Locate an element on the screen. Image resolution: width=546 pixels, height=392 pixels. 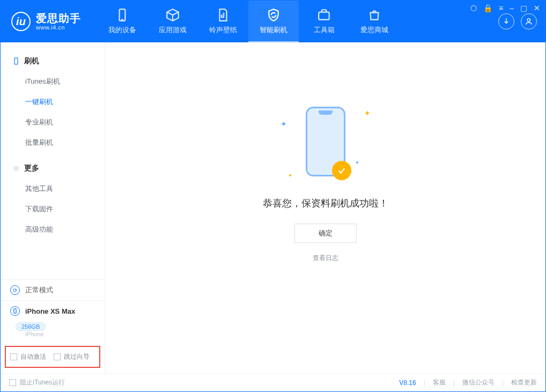
sidebar-group-more: 更多 其他工具 下载固件 高级功能 is located at coordinates (53, 199).